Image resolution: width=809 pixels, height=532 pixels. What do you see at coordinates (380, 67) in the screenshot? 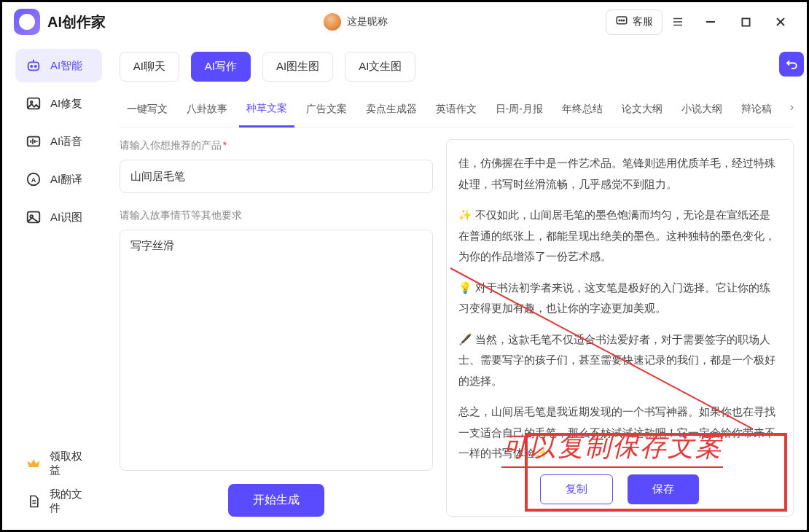
I see `tab-ai-txt2img: AI文生图` at bounding box center [380, 67].